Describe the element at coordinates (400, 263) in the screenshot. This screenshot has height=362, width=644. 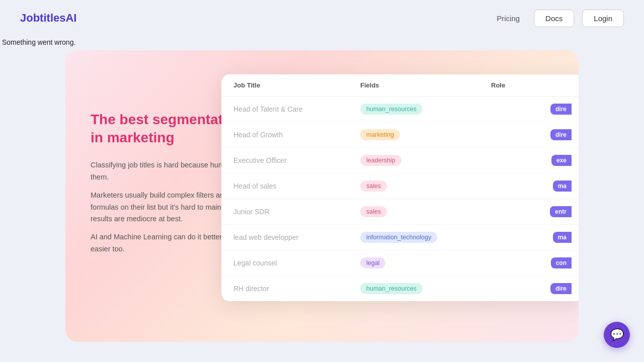
I see `table-row: Legal counsel legal con` at that location.